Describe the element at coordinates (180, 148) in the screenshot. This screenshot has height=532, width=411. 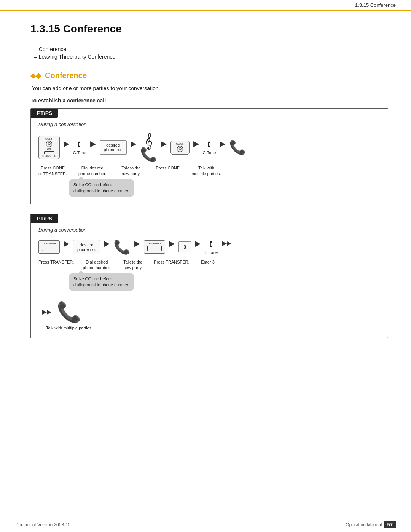
I see `conf-button-2: CONF ①` at that location.